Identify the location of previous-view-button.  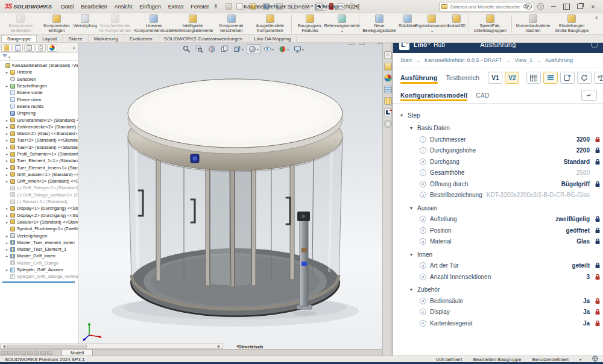
(224, 49).